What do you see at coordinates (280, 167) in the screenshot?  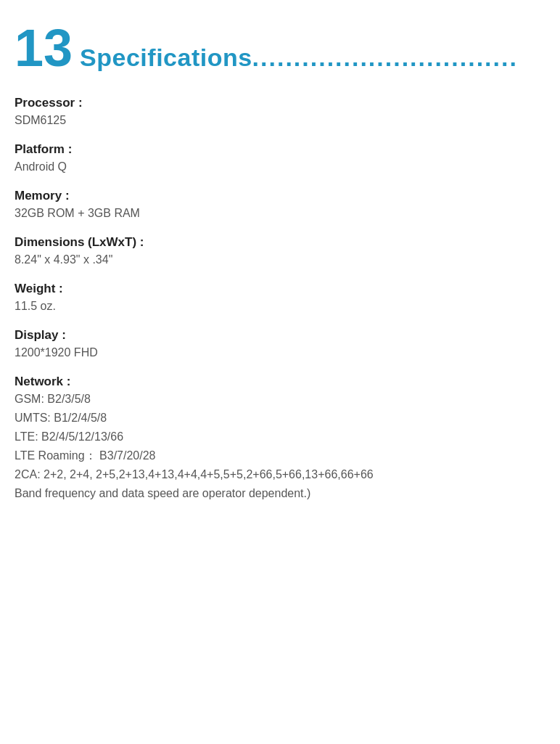 I see `spec-value-1-0: Android Q` at bounding box center [280, 167].